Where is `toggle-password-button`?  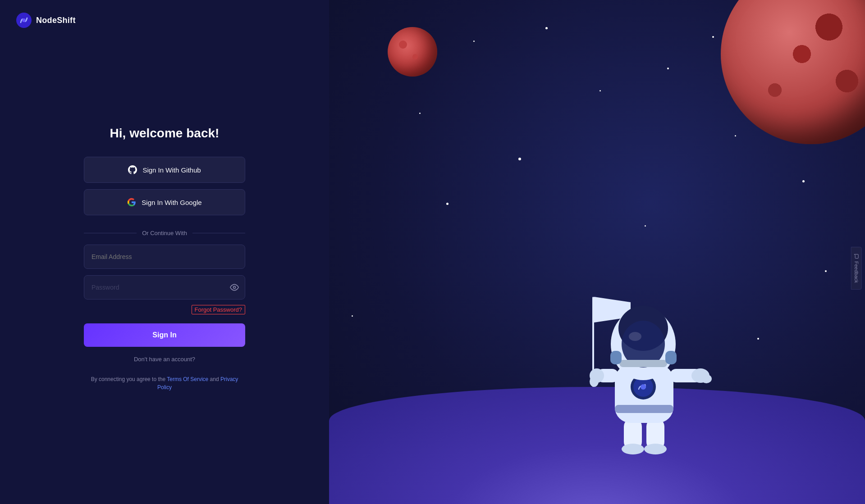 toggle-password-button is located at coordinates (234, 287).